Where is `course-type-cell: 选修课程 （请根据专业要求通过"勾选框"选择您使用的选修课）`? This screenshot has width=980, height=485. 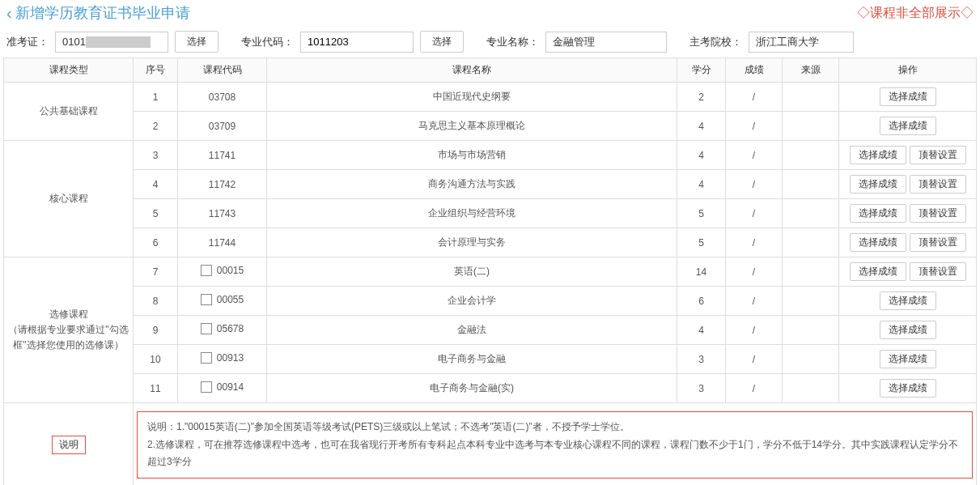
course-type-cell: 选修课程 （请根据专业要求通过"勾选框"选择您使用的选修课） is located at coordinates (69, 330).